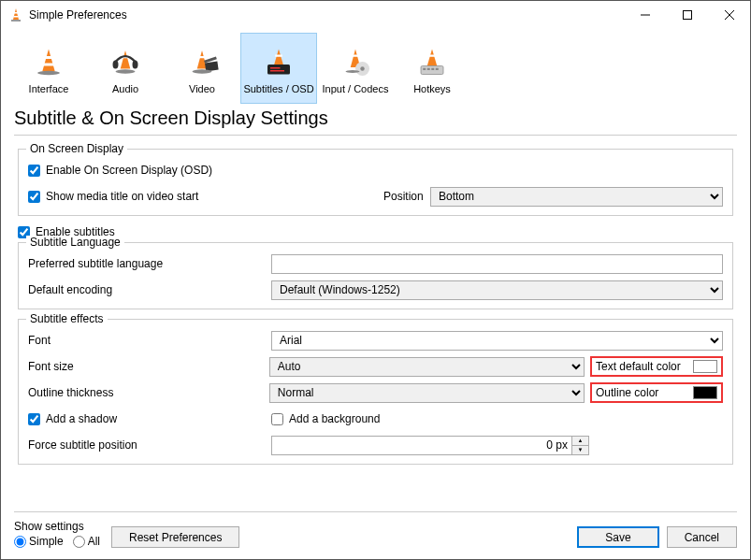  Describe the element at coordinates (150, 419) in the screenshot. I see `checkbox-add-shadow: Add a shadow` at that location.